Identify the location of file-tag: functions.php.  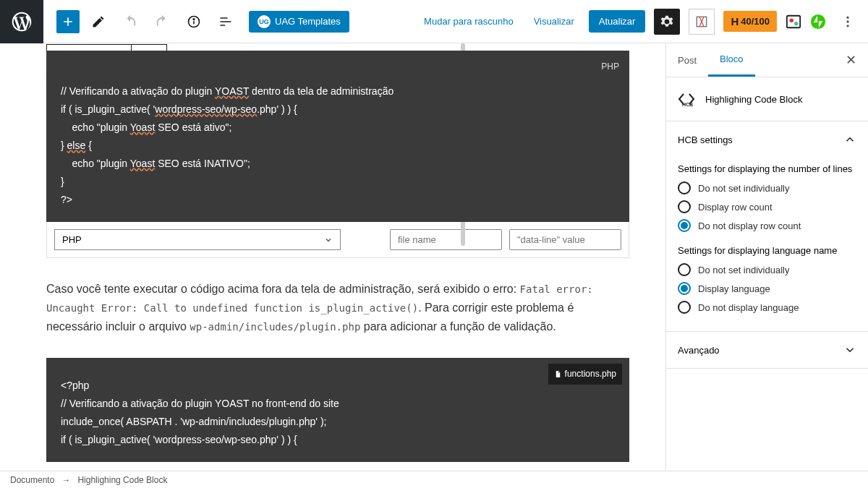
(585, 374).